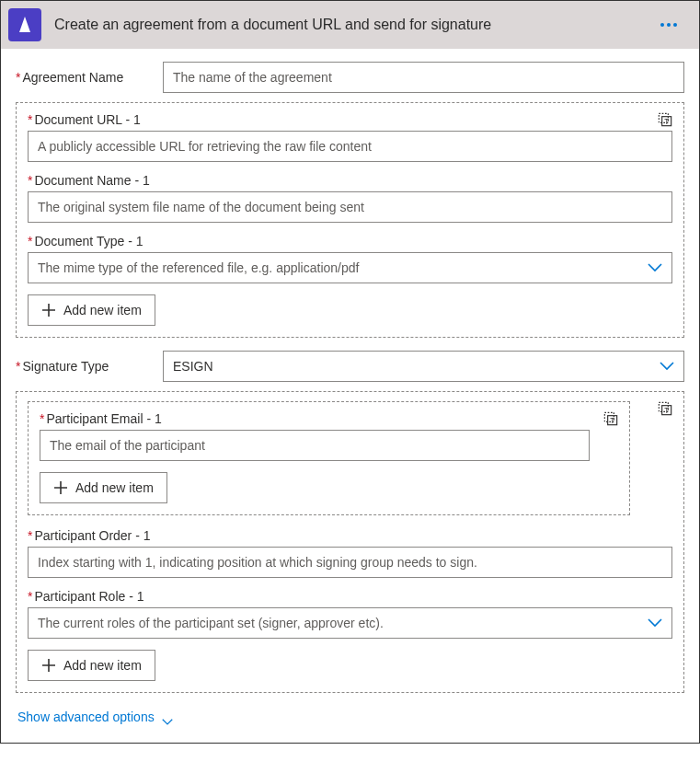  What do you see at coordinates (86, 717) in the screenshot?
I see `show-advanced-options-label: Show advanced options` at bounding box center [86, 717].